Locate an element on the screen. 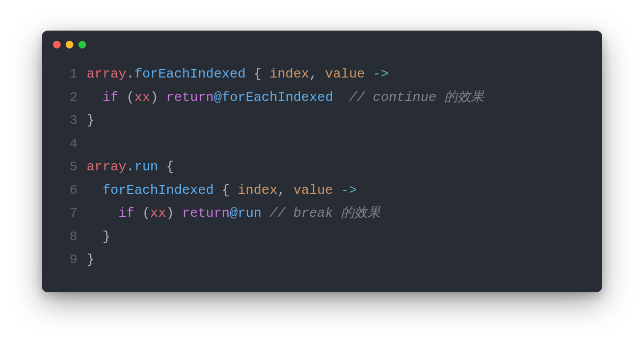 This screenshot has width=644, height=354. code-token: run is located at coordinates (147, 167).